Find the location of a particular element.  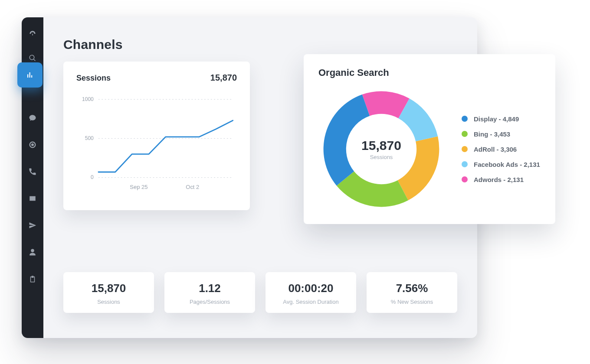

kpi-value: 15,870 is located at coordinates (108, 289).